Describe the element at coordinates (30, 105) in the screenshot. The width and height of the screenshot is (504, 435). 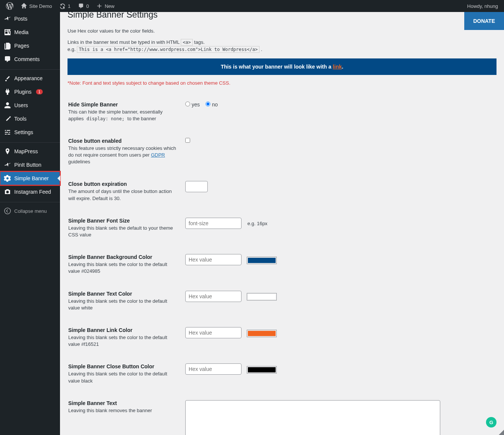
I see `sidebar-item-users: Users` at that location.